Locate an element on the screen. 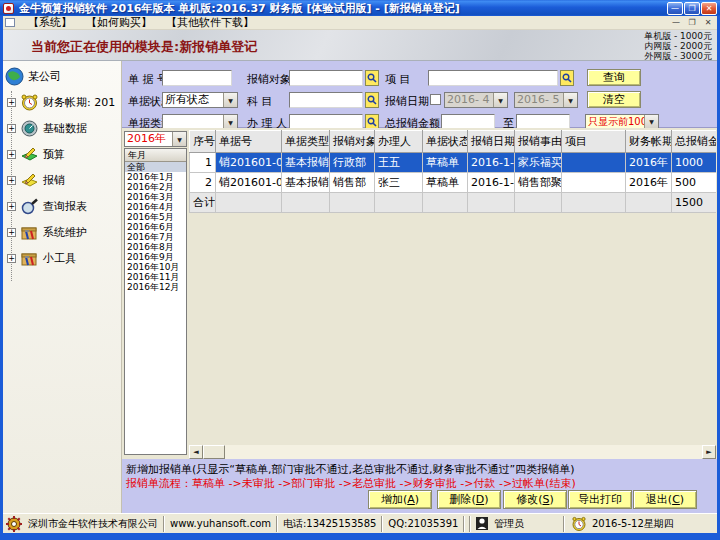 The image size is (720, 540). menu-other-downloads: 【其他软件下载】 is located at coordinates (210, 22).